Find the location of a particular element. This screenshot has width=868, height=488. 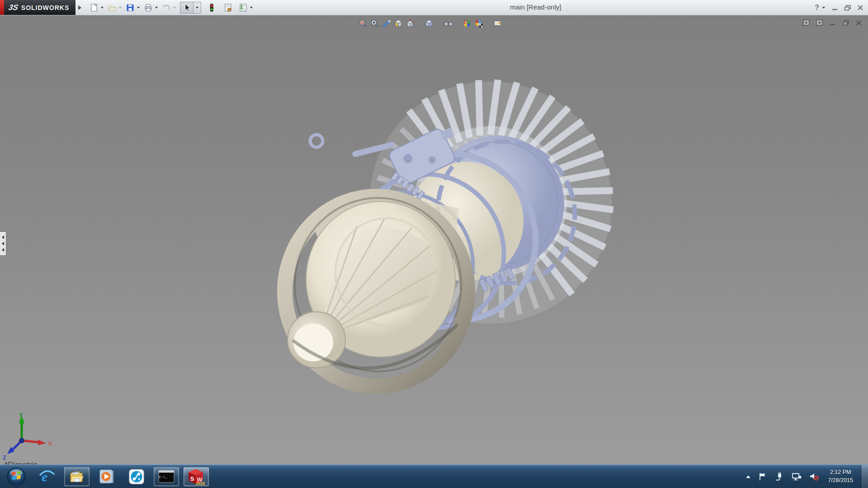

share-app-icon is located at coordinates (137, 477).